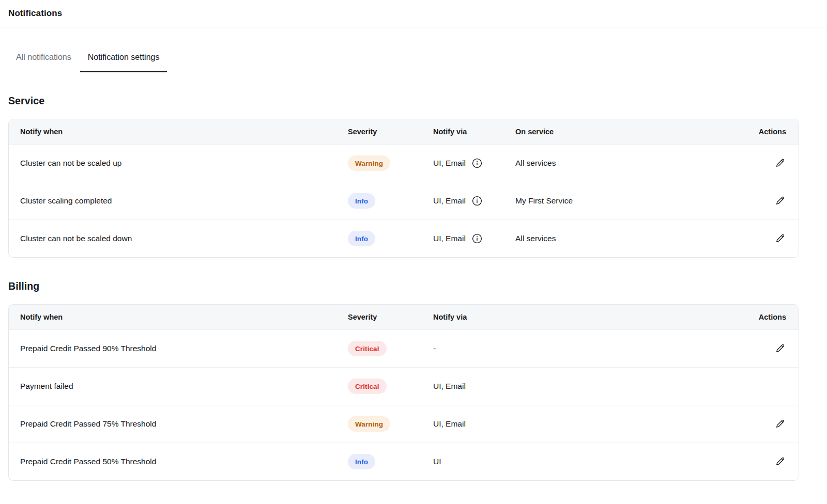 This screenshot has height=504, width=827. I want to click on notify-when-cell: Prepaid Credit Passed 90% Threshold, so click(184, 349).